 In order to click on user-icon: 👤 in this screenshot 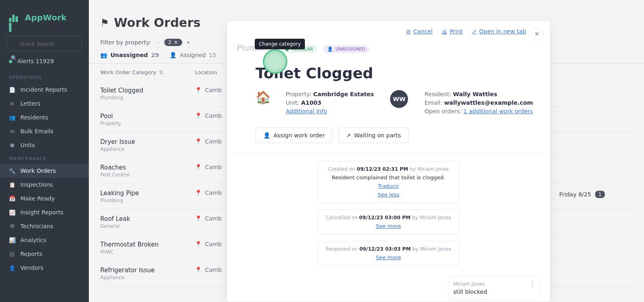, I will do `click(330, 49)`.